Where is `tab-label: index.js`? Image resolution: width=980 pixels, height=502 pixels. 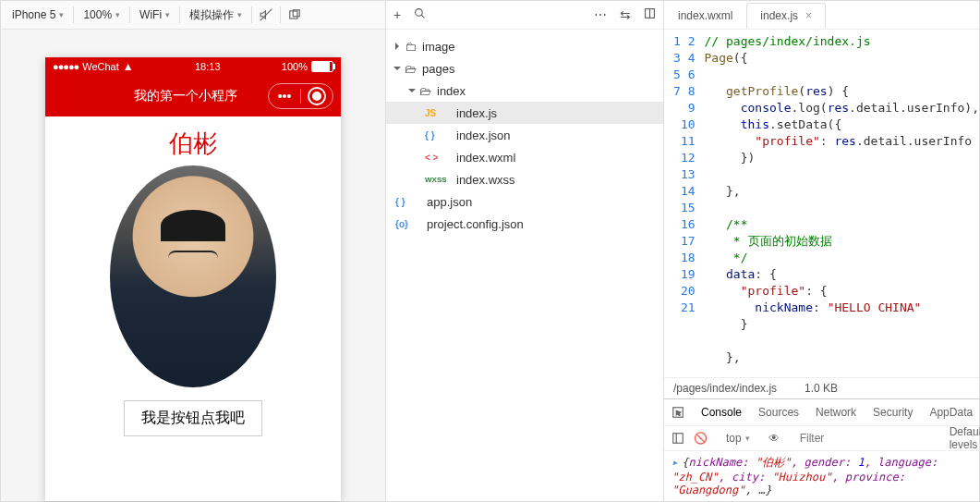 tab-label: index.js is located at coordinates (780, 16).